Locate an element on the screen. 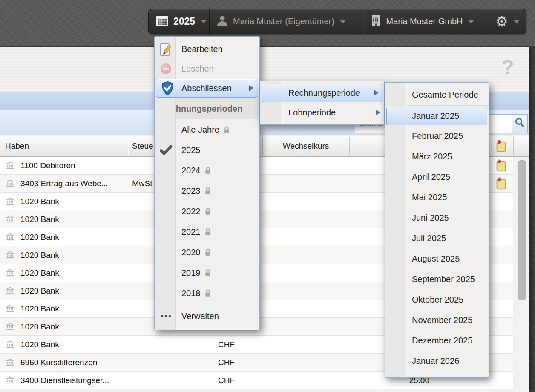 This screenshot has width=535, height=392. user-icon is located at coordinates (222, 22).